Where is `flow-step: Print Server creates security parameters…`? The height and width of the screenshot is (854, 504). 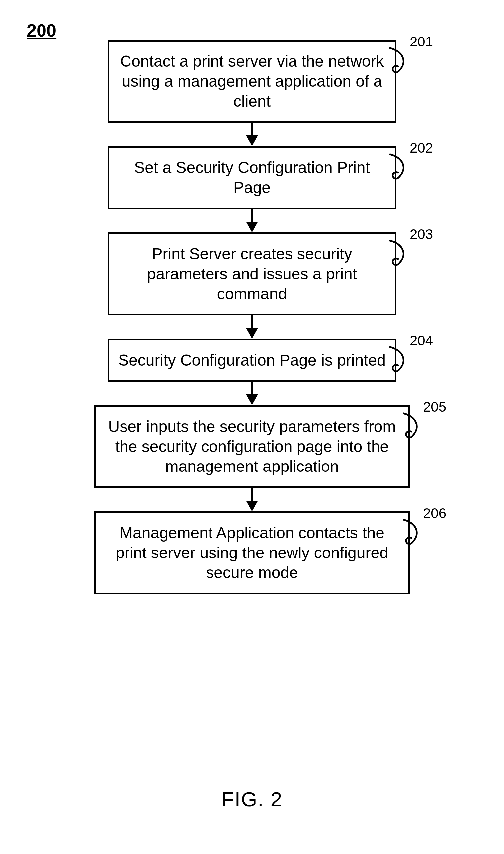
flow-step: Print Server creates security parameters… is located at coordinates (252, 274).